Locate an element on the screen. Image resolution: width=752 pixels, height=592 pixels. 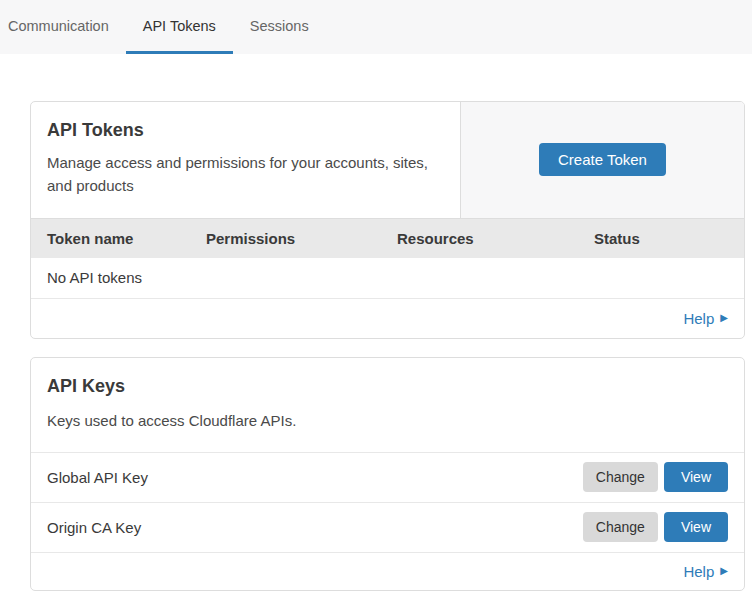
view-origin-ca-key-button: View is located at coordinates (696, 527).